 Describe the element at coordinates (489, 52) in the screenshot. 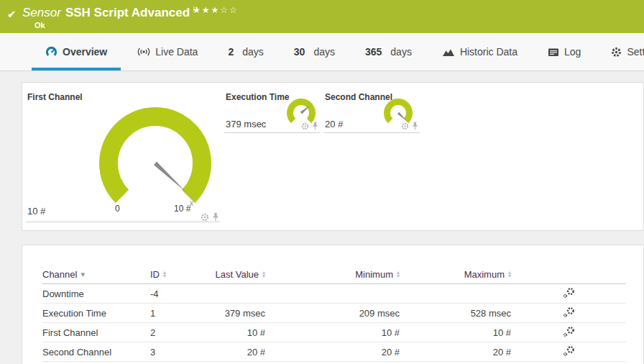

I see `tab-label: Historic Data` at that location.